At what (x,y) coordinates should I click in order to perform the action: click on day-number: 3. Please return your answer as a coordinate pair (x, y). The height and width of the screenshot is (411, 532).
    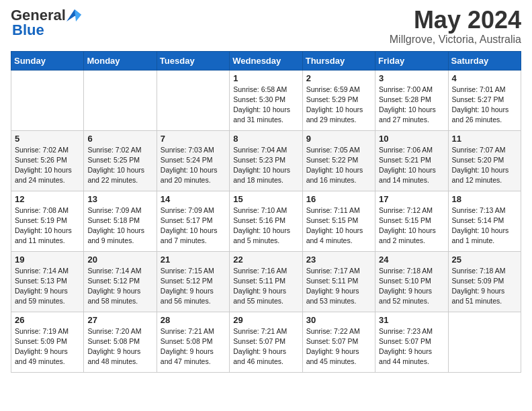
    Looking at the image, I should click on (411, 78).